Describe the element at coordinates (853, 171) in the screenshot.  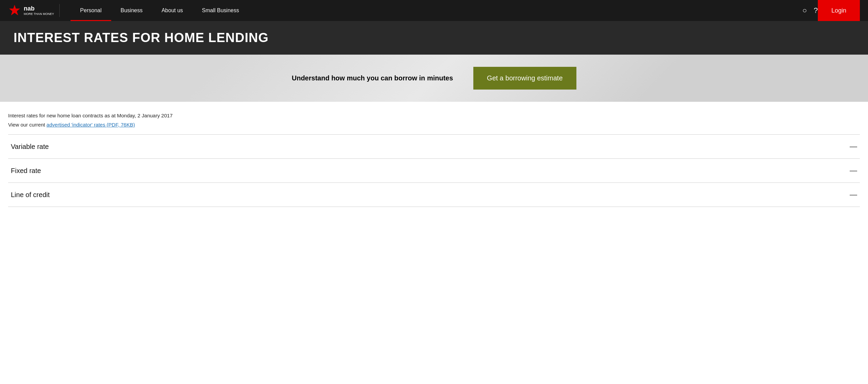
I see `accordion-collapse-icon-fixed: —` at that location.